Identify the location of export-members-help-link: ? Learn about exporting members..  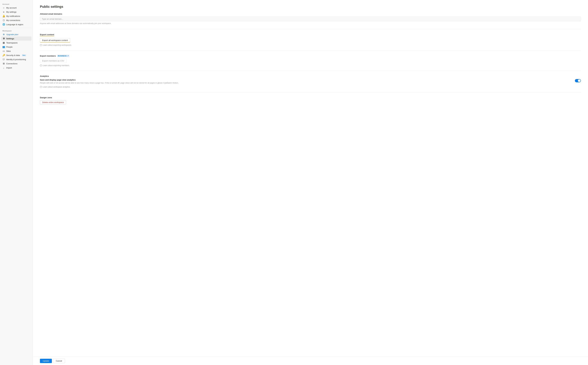
(310, 66).